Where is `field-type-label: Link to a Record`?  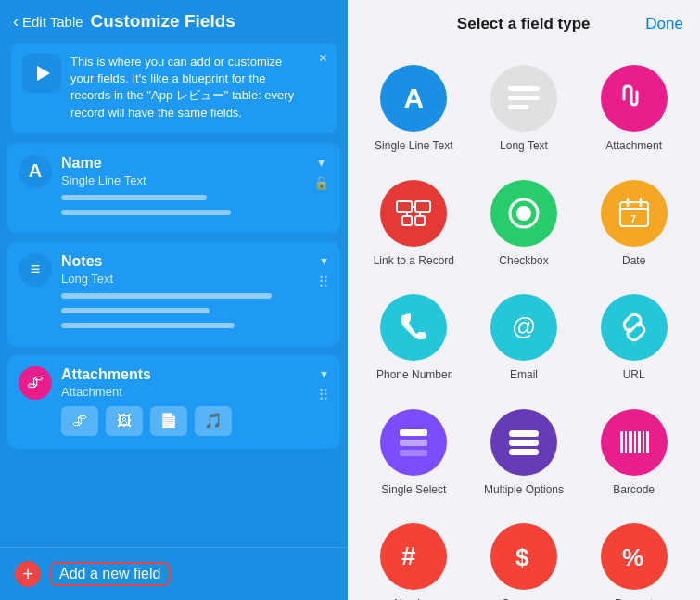
field-type-label: Link to a Record is located at coordinates (414, 262).